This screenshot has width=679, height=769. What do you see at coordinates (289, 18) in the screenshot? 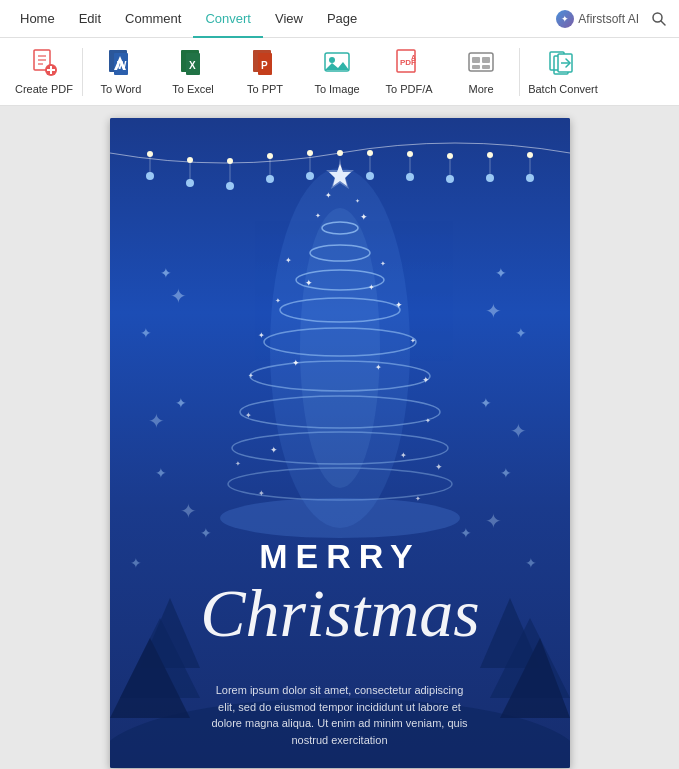
I see `menu-view-label: View` at bounding box center [289, 18].